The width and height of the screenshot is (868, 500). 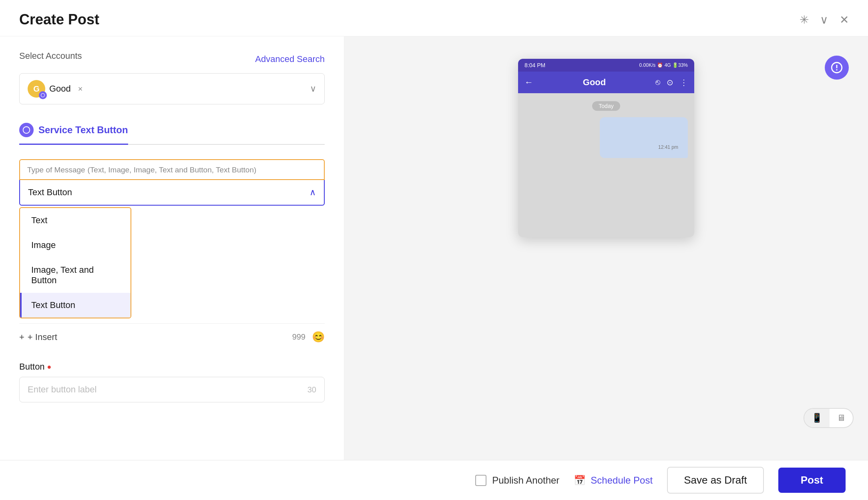 I want to click on required-indicator: ●, so click(x=50, y=367).